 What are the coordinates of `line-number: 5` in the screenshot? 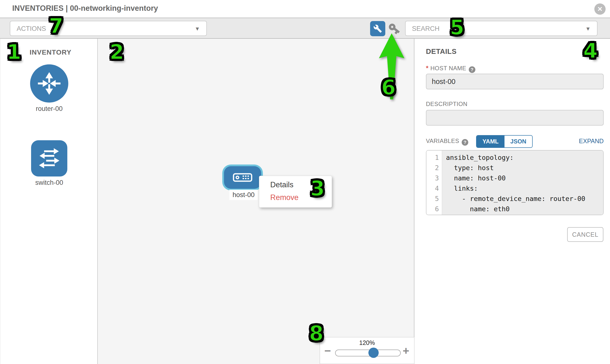 It's located at (434, 199).